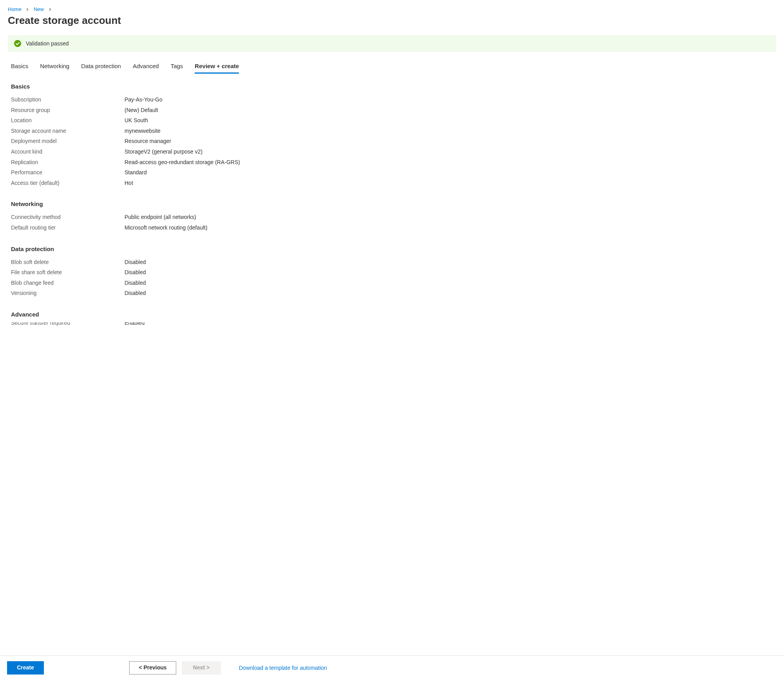 The image size is (784, 680). I want to click on tab-basics: Basics, so click(20, 67).